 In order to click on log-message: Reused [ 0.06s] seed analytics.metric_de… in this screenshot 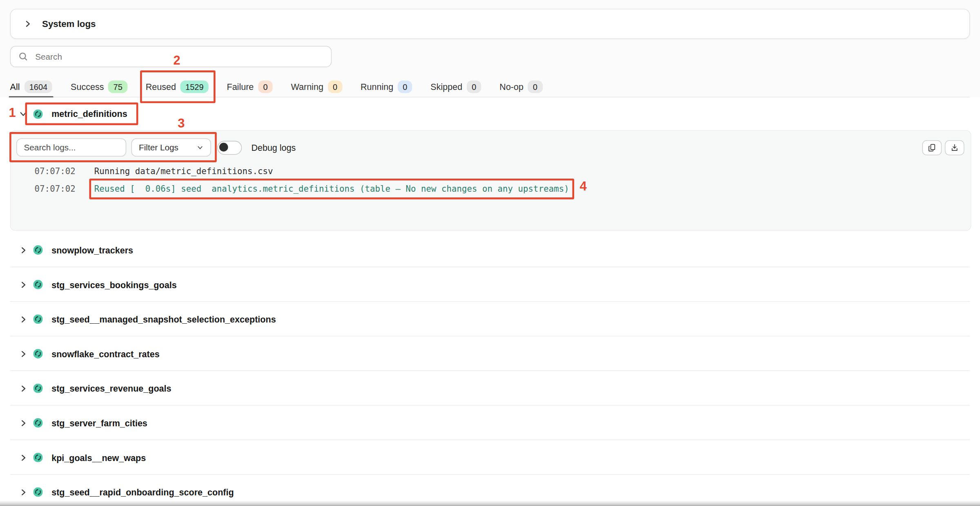, I will do `click(332, 189)`.